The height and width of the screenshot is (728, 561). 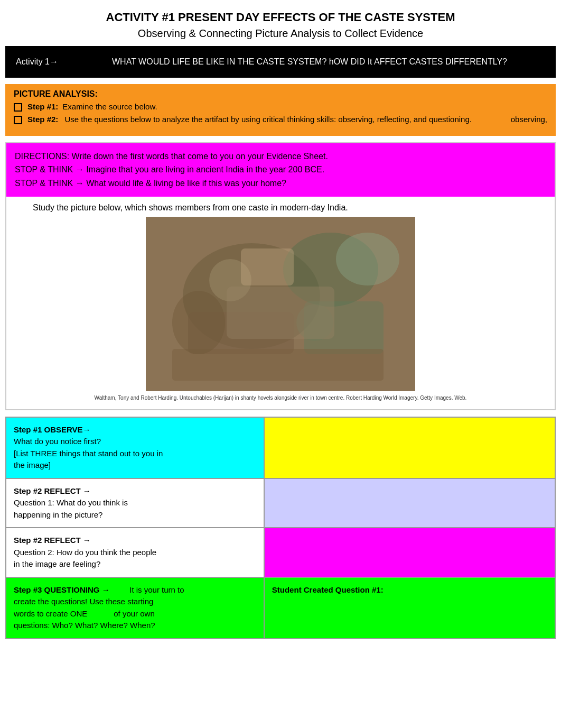 I want to click on question-right-text, so click(x=410, y=602).